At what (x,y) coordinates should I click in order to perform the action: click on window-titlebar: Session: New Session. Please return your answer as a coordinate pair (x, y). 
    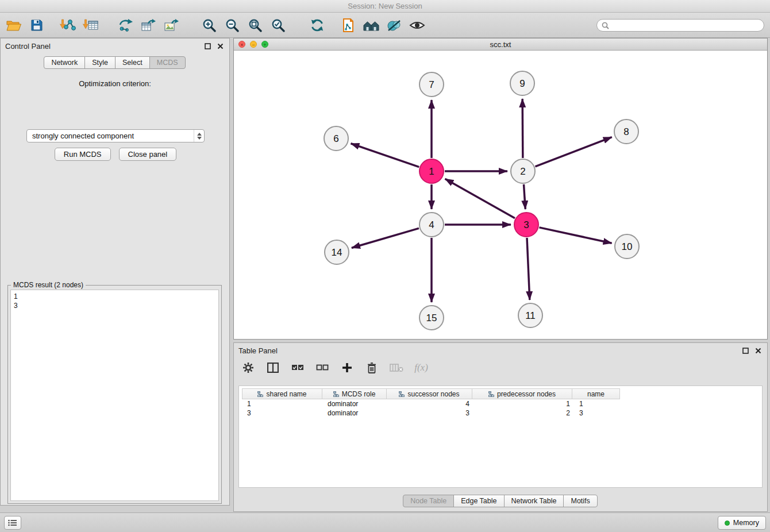
    Looking at the image, I should click on (385, 6).